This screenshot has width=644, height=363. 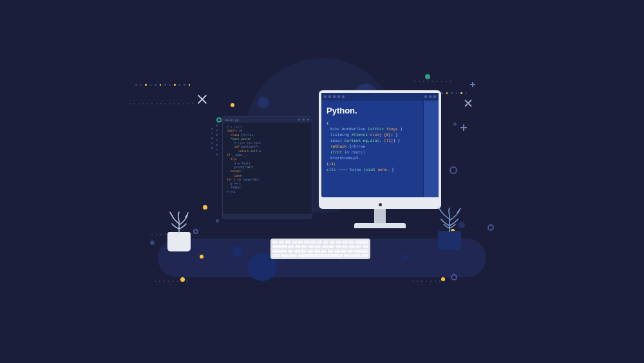 What do you see at coordinates (380, 204) in the screenshot?
I see `monitor-chin` at bounding box center [380, 204].